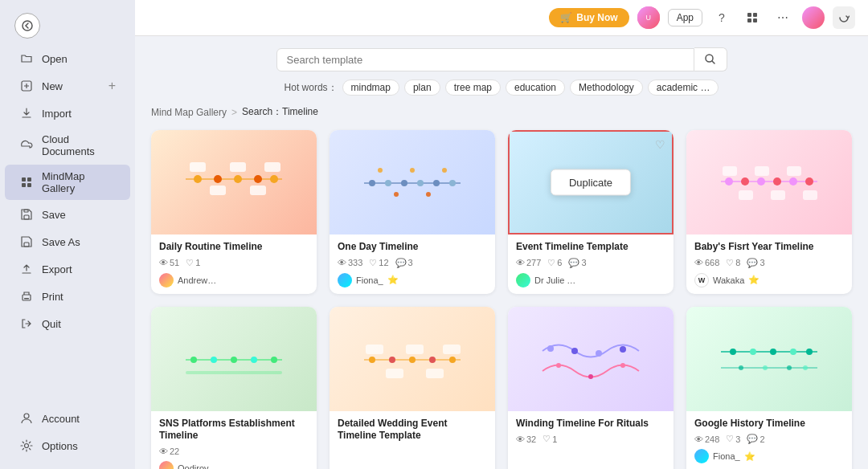  What do you see at coordinates (412, 212) in the screenshot?
I see `card-one-day: One Day Timeline 👁 333 ♡ 12 💬 3 Fiona_ ⭐` at bounding box center [412, 212].